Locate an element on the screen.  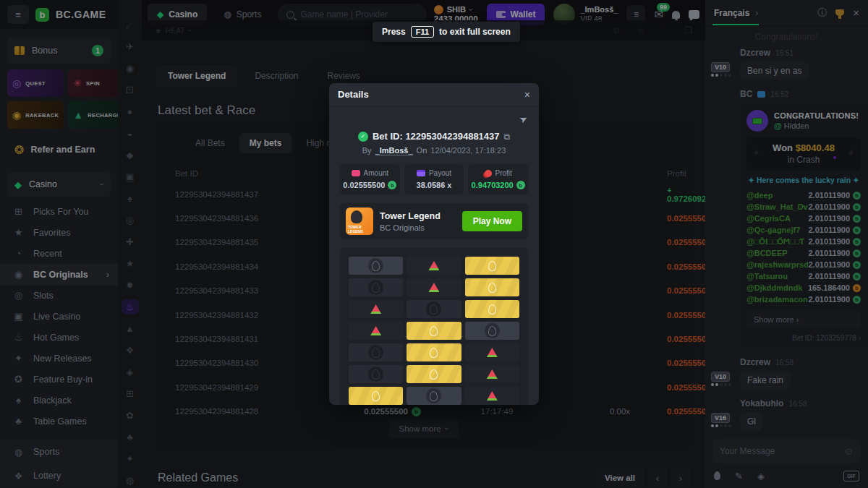
bet-stats: Amount 0.02555500b Payout 38.0586 x Prof… is located at coordinates (434, 179).